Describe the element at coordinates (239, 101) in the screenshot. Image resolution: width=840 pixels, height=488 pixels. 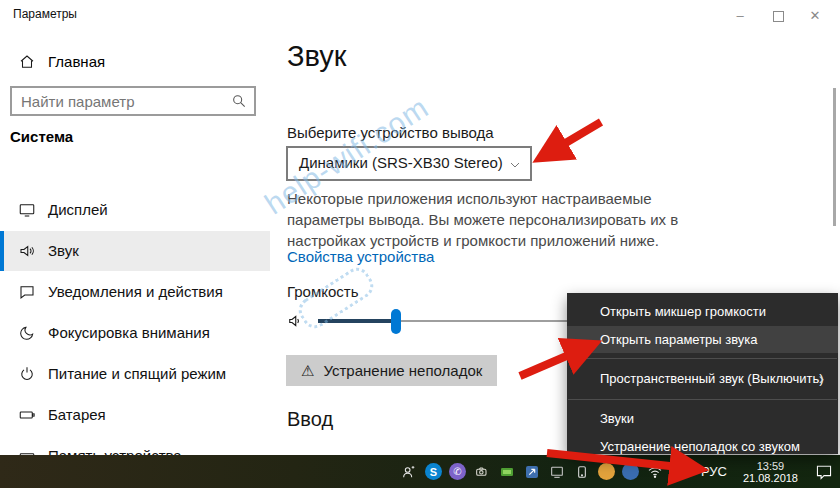
I see `search-icon` at that location.